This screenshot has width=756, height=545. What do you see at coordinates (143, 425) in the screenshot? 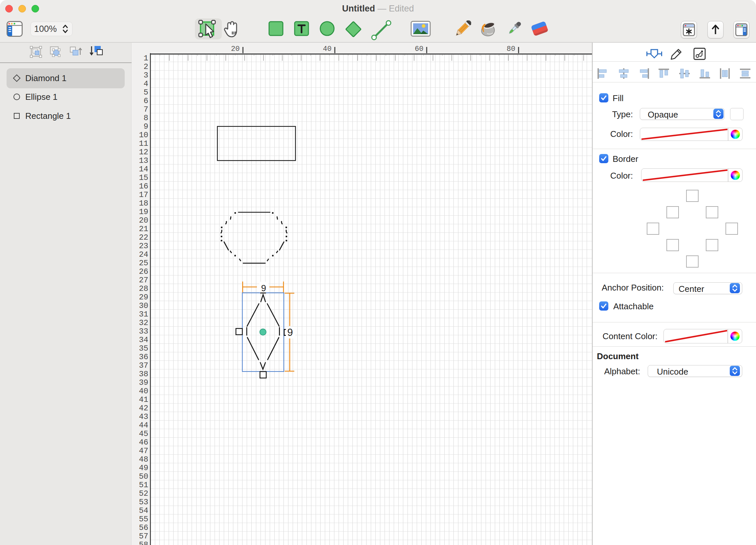
I see `svg-text: 44` at bounding box center [143, 425].